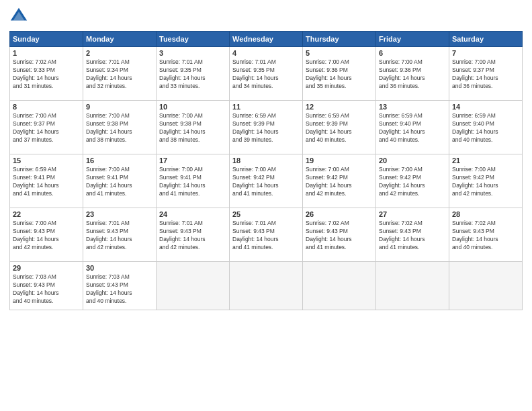 This screenshot has width=532, height=411. I want to click on calendar-cell: 18Sunrise: 7:00 AMSunset: 9:42 PMDayligh…, so click(266, 181).